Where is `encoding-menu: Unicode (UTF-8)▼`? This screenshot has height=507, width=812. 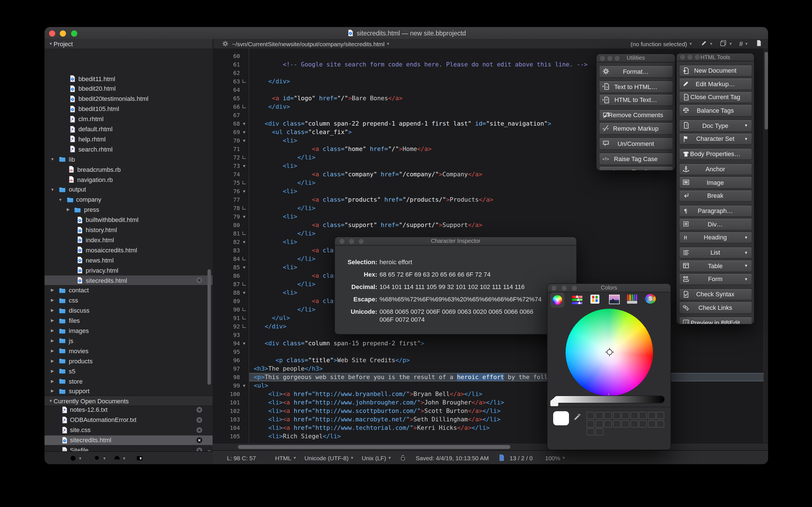 encoding-menu: Unicode (UTF-8)▼ is located at coordinates (329, 458).